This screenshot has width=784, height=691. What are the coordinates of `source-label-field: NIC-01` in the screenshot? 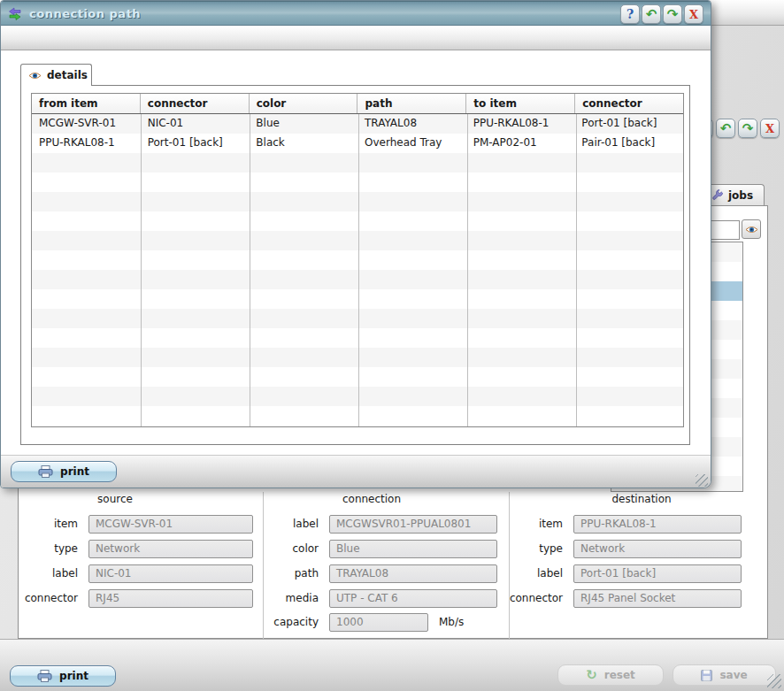 It's located at (171, 573).